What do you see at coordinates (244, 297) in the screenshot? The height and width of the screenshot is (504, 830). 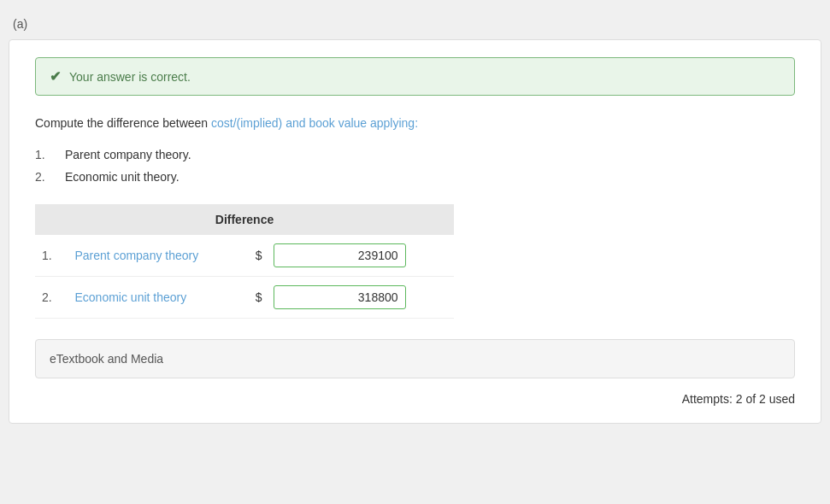 I see `table-row: 2. Economic unit theory $` at bounding box center [244, 297].